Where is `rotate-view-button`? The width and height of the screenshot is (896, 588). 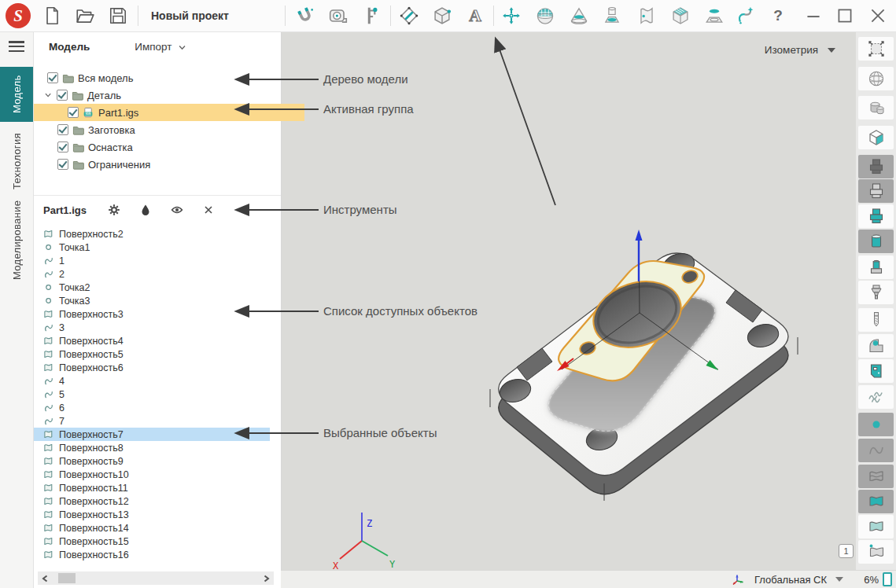
rotate-view-button is located at coordinates (876, 79).